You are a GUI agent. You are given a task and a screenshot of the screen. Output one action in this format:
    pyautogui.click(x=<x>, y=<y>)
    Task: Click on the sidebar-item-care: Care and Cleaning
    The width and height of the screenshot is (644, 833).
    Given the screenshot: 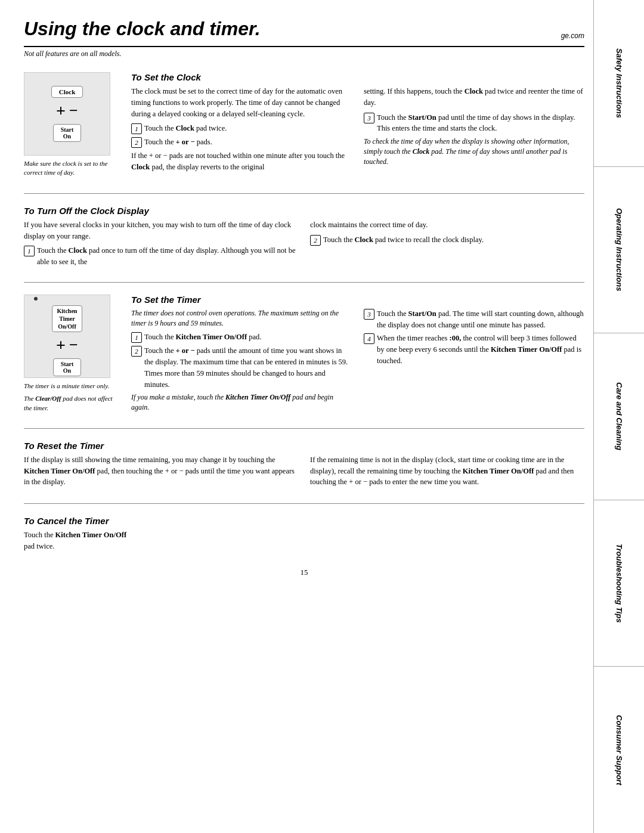 What is the action you would take?
    pyautogui.click(x=619, y=417)
    